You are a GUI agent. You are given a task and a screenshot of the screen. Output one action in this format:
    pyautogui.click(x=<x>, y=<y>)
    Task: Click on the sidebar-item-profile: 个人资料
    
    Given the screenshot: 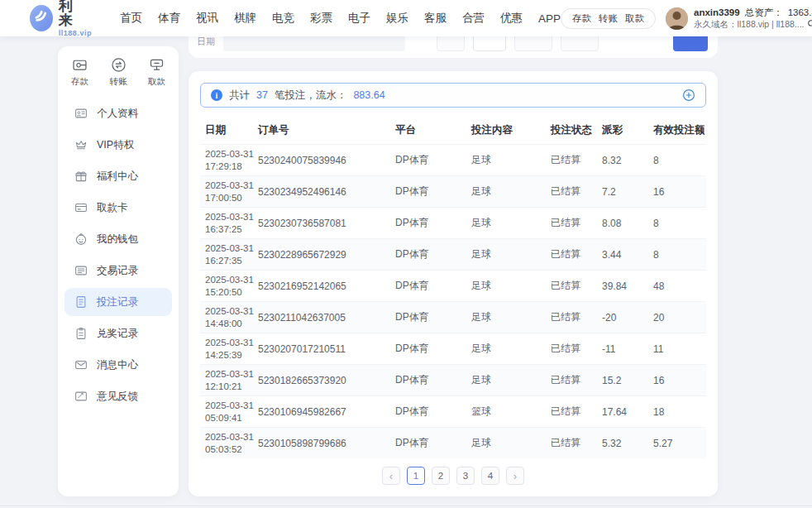 What is the action you would take?
    pyautogui.click(x=118, y=113)
    